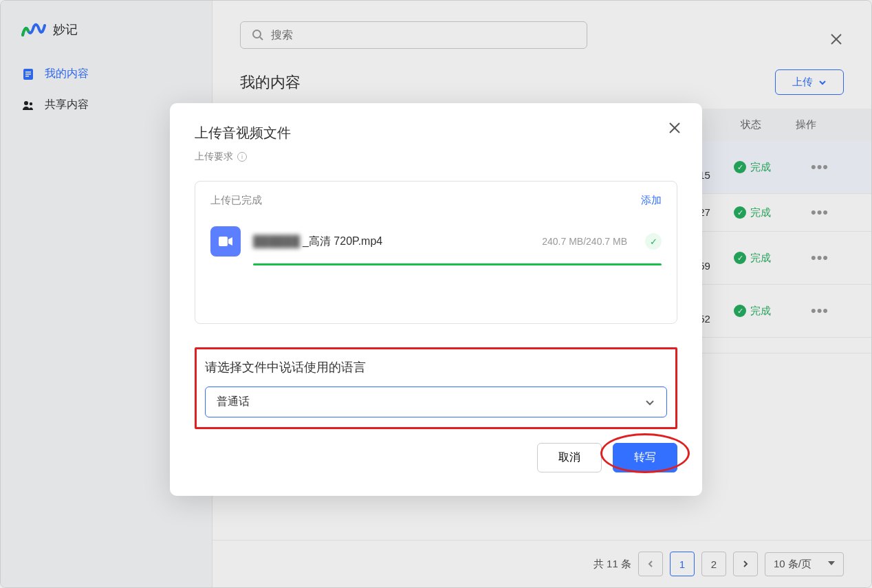 The height and width of the screenshot is (588, 872). Describe the element at coordinates (436, 388) in the screenshot. I see `language-section-highlight: 请选择文件中说话使用的语言 普通话` at that location.